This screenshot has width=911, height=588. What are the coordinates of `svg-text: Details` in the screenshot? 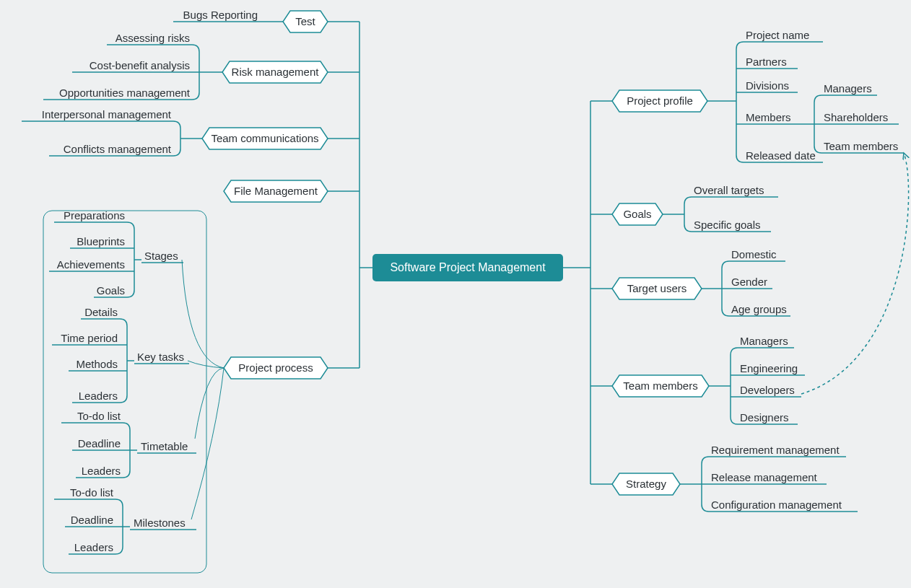 It's located at (101, 312).